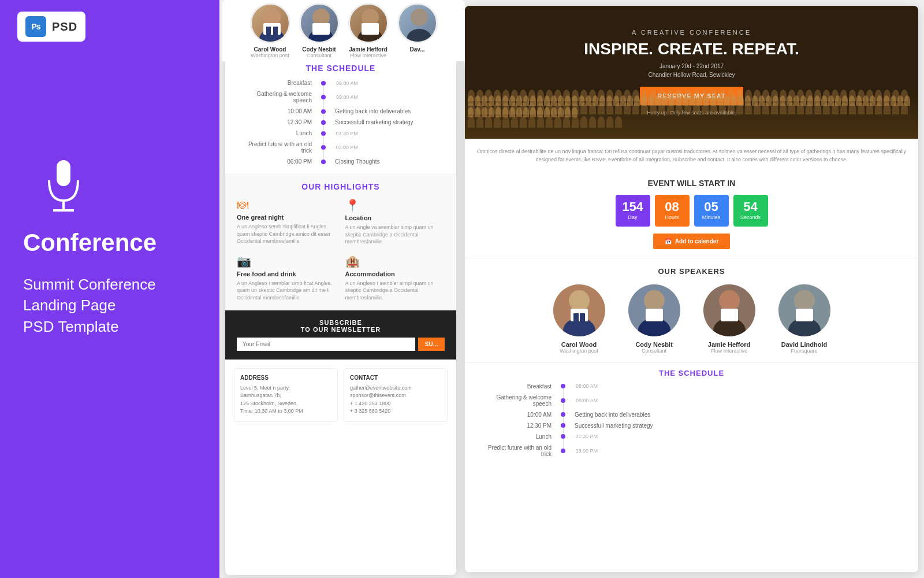 The height and width of the screenshot is (578, 924). What do you see at coordinates (563, 401) in the screenshot?
I see `bs-gathering-mid` at bounding box center [563, 401].